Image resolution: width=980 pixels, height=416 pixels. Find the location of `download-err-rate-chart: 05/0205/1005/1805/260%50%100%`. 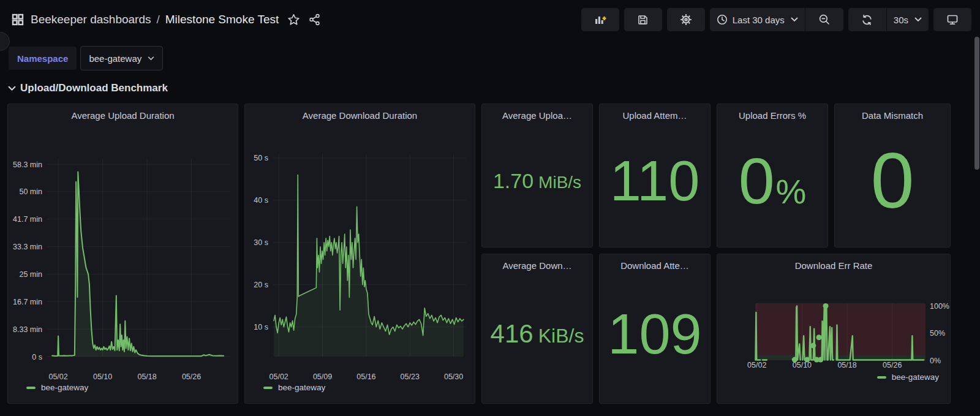

download-err-rate-chart: 05/0205/1005/1805/260%50%100% is located at coordinates (834, 322).